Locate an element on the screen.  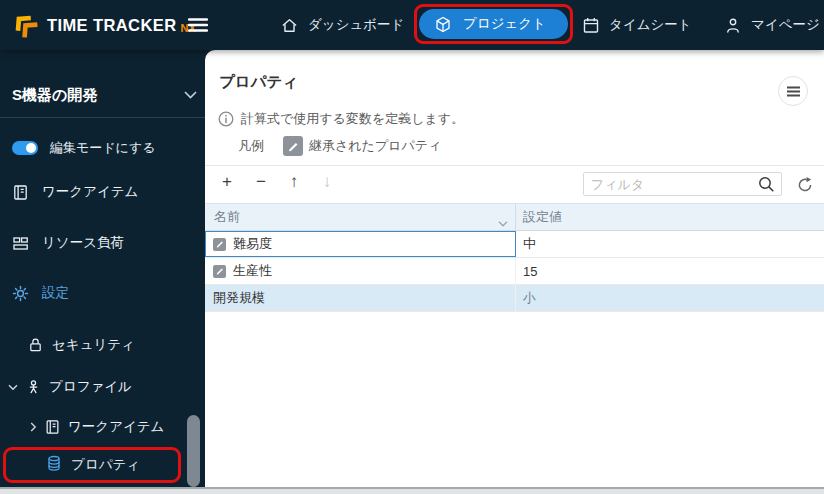
remove-row-button: − is located at coordinates (261, 182).